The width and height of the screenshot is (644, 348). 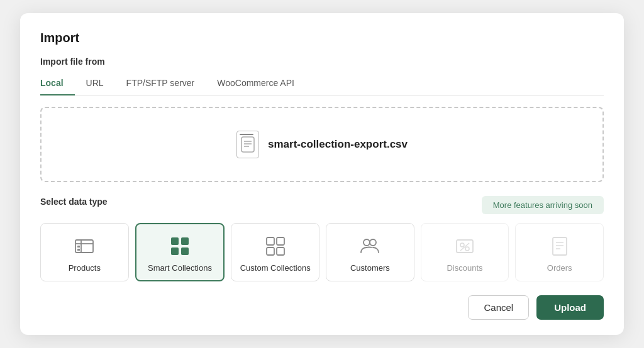 I want to click on custom-collections-icon, so click(x=275, y=246).